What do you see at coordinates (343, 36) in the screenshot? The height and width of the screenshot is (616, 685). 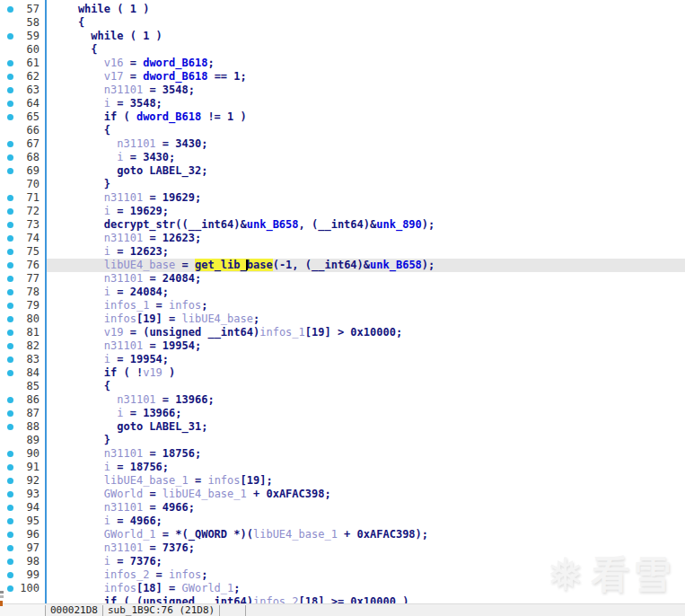 I see `code-line-59: 59 while ( 1 )` at bounding box center [343, 36].